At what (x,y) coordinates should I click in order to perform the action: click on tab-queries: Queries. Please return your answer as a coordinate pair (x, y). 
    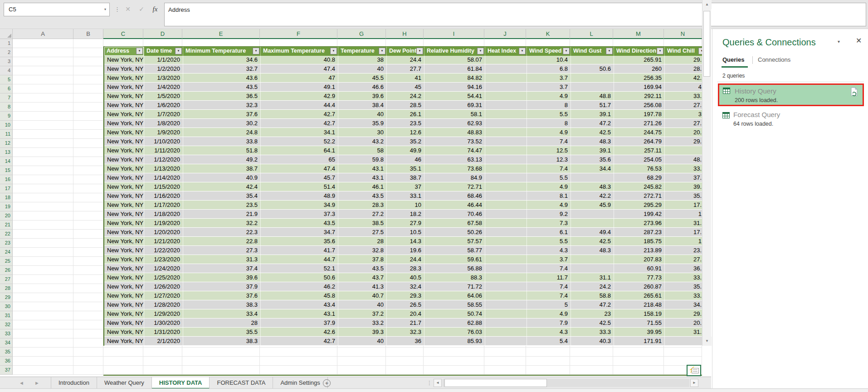
    Looking at the image, I should click on (733, 60).